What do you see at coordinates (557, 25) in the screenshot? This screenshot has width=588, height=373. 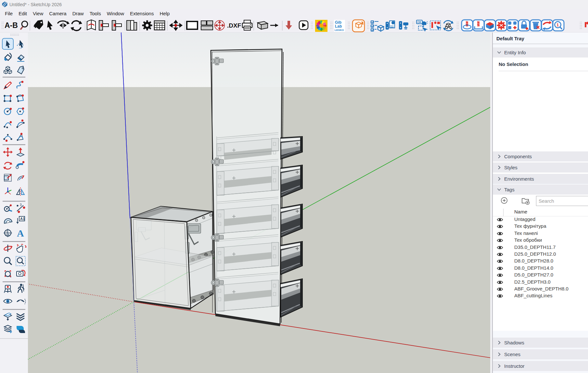 I see `svg-text: 1` at bounding box center [557, 25].